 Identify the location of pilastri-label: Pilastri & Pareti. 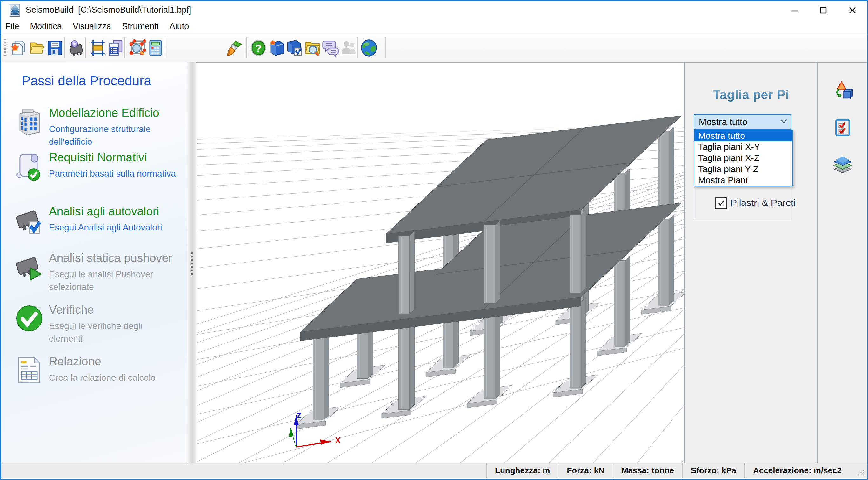
(763, 203).